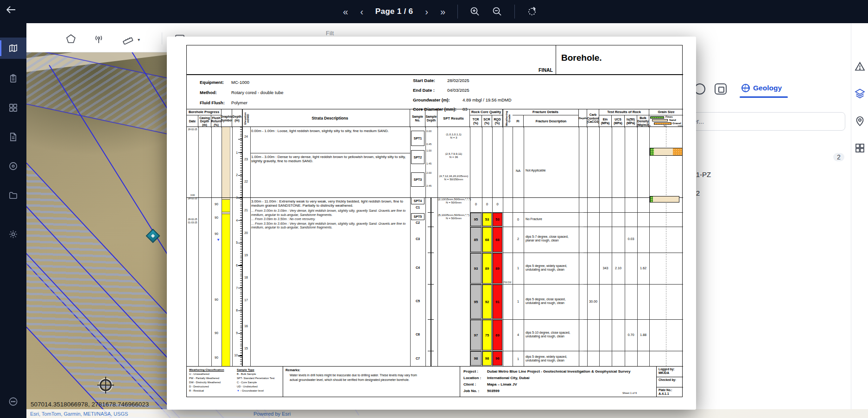 Image resolution: width=868 pixels, height=418 pixels. What do you see at coordinates (250, 391) in the screenshot?
I see `groundwater-legend-line: ▼ - Groundwater level` at bounding box center [250, 391].